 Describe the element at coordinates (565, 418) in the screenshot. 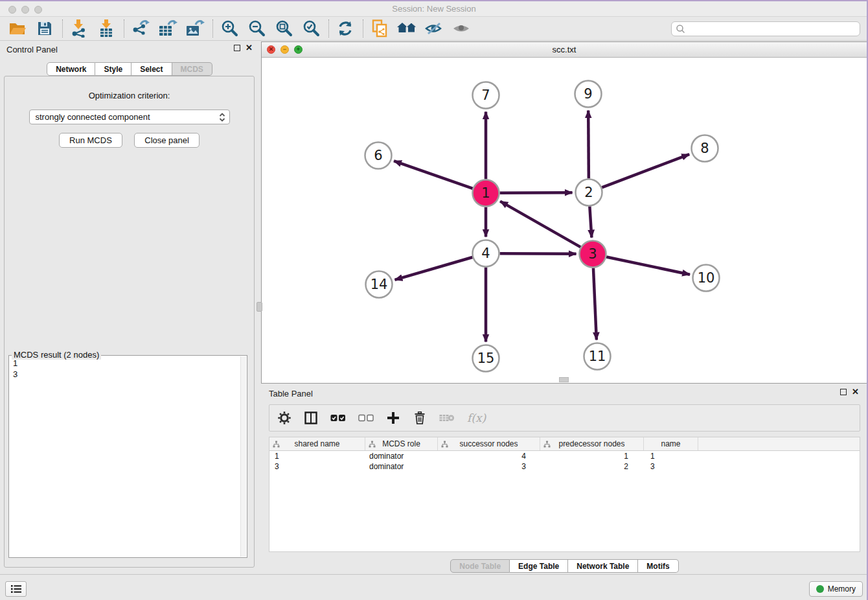

I see `table-toolbar: f(x)` at that location.